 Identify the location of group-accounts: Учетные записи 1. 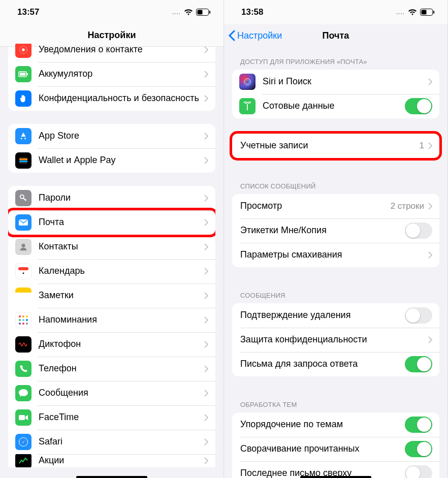
(336, 146).